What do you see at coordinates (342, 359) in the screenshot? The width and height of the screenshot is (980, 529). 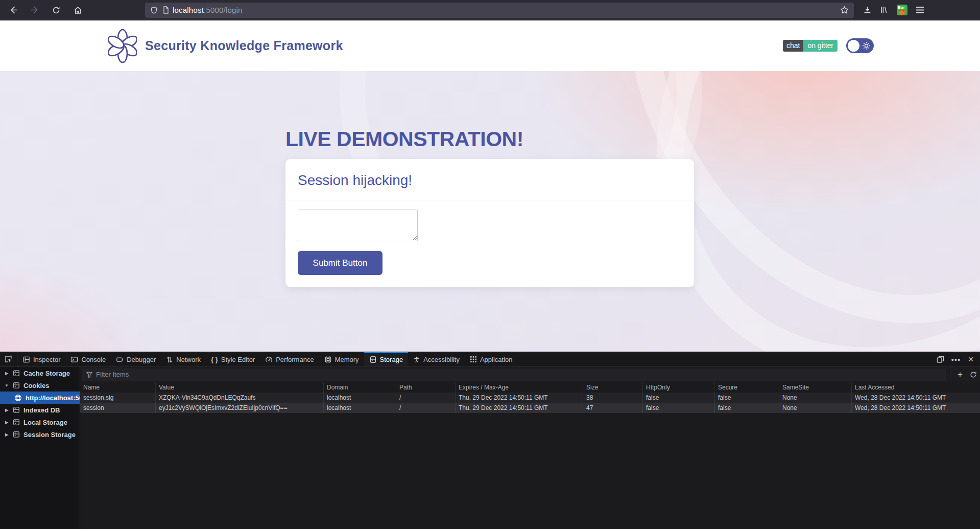 I see `tab-memory: Memory` at bounding box center [342, 359].